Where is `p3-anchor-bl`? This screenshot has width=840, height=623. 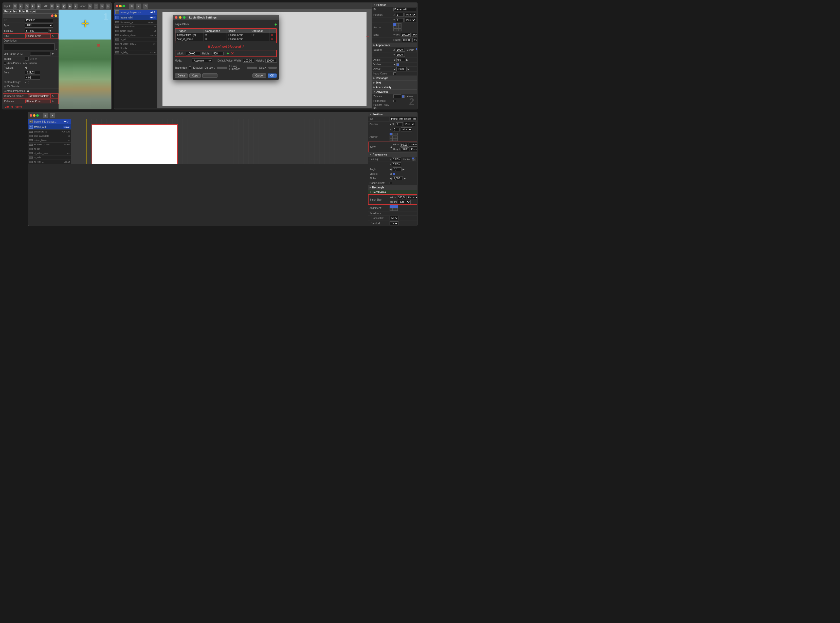 p3-anchor-bl is located at coordinates (391, 140).